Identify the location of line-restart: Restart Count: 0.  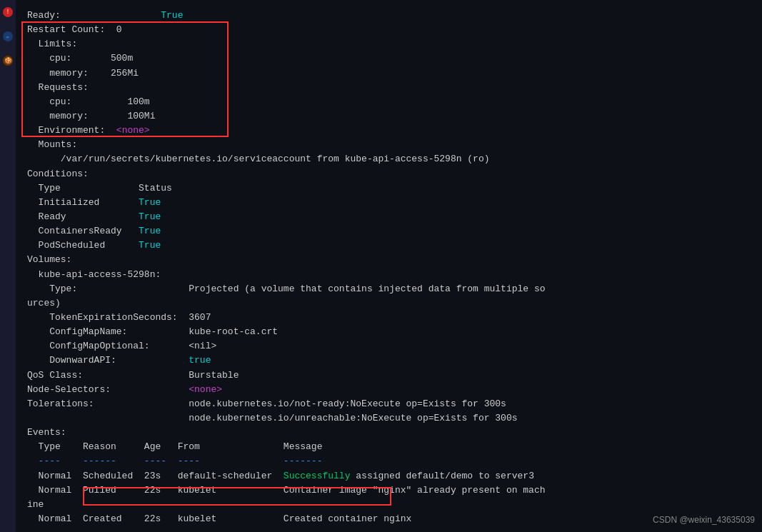
(388, 30).